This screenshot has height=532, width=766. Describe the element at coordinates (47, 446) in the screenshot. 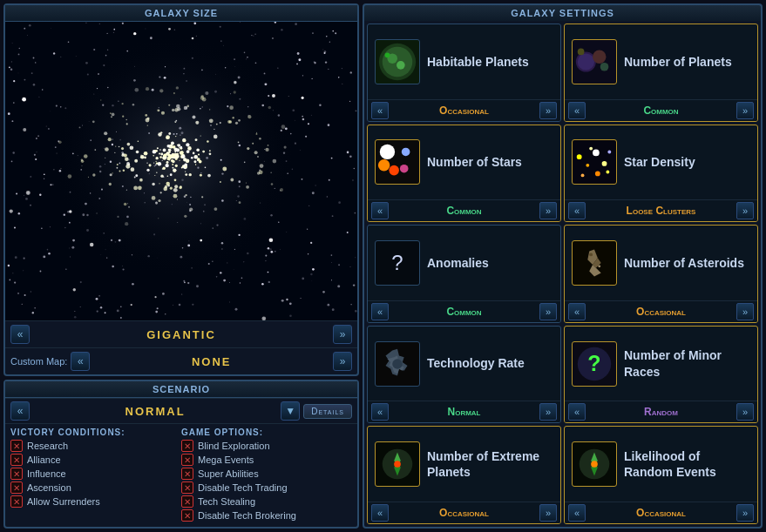

I see `victory-research-label: Research` at that location.